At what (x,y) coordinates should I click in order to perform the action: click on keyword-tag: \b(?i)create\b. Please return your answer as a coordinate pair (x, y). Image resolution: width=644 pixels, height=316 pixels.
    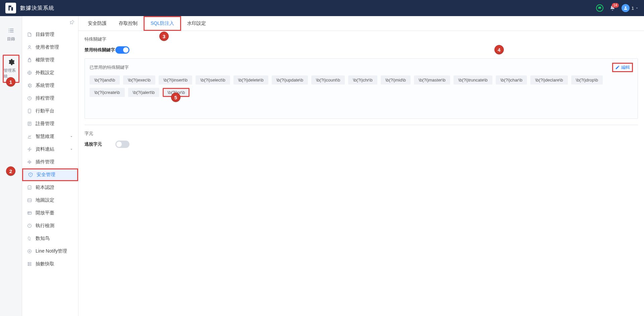
    Looking at the image, I should click on (107, 93).